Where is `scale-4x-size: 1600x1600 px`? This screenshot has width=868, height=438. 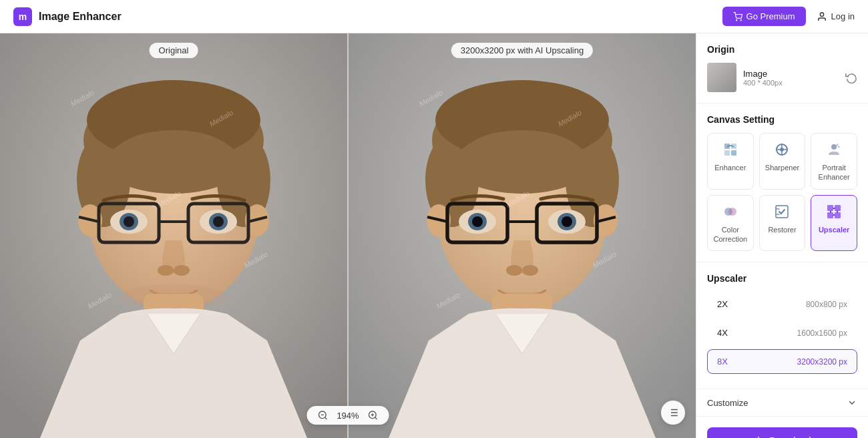
scale-4x-size: 1600x1600 px is located at coordinates (823, 333).